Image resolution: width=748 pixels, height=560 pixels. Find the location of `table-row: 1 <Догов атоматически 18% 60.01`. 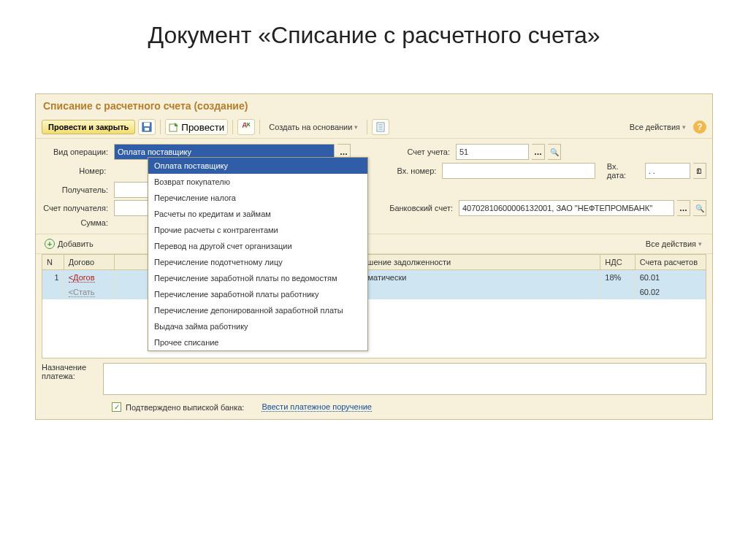

table-row: 1 <Догов атоматически 18% 60.01 is located at coordinates (374, 277).